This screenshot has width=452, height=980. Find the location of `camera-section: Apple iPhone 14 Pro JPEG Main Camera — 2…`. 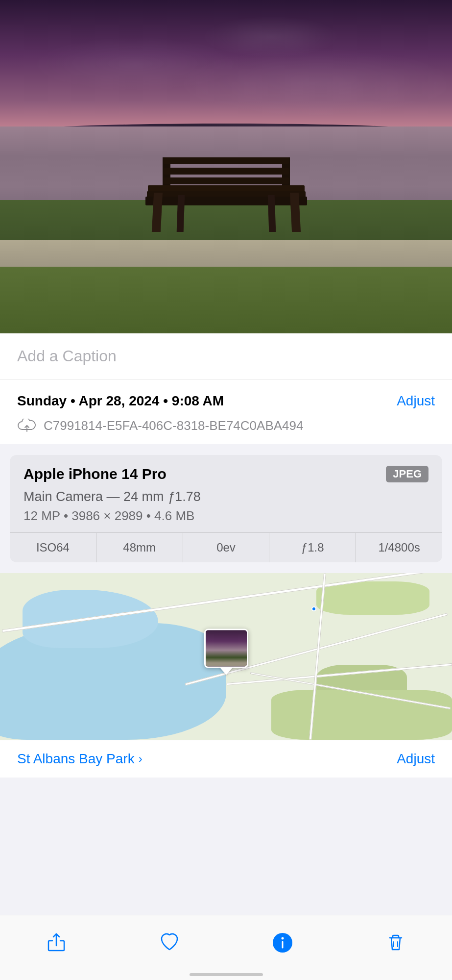

camera-section: Apple iPhone 14 Pro JPEG Main Camera — 2… is located at coordinates (226, 511).